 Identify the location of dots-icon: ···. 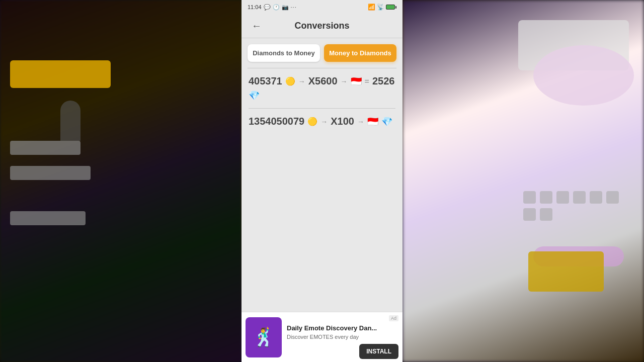
(294, 7).